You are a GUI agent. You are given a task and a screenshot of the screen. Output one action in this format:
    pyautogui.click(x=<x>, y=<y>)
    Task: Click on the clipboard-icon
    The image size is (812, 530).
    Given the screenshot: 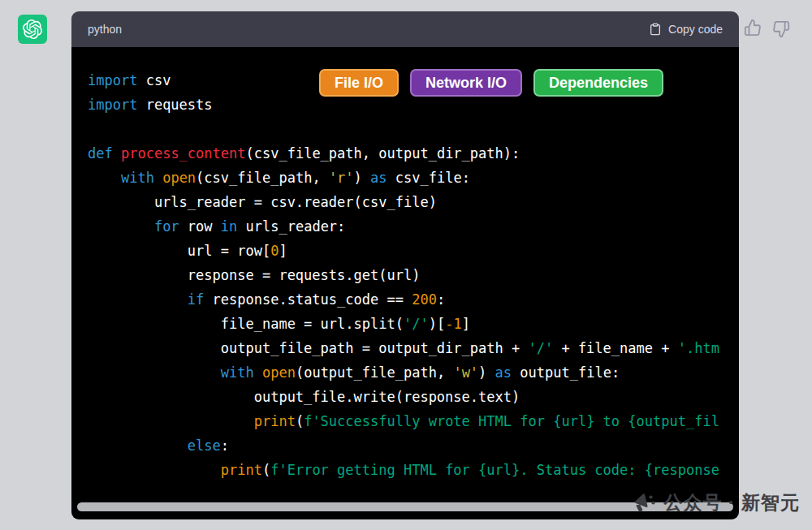 What is the action you would take?
    pyautogui.click(x=655, y=29)
    